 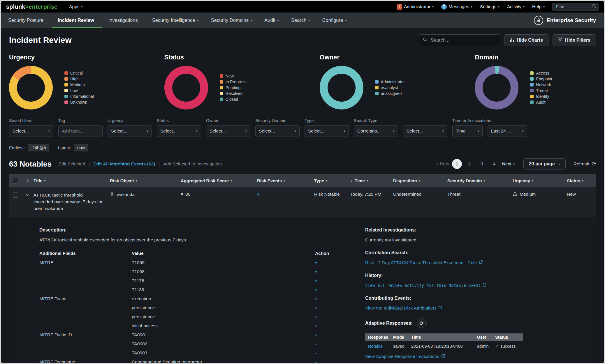 What do you see at coordinates (415, 7) in the screenshot?
I see `administrator-menu: ! Administrator ▾` at bounding box center [415, 7].